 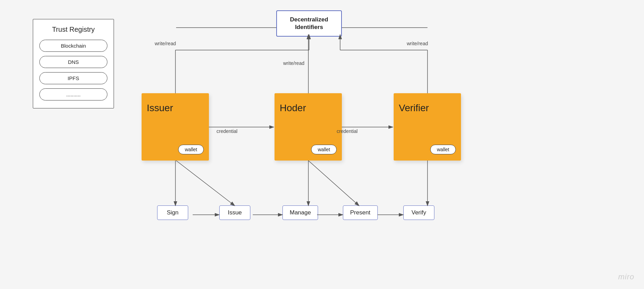 I want to click on verifier-wallet: wallet, so click(x=443, y=150).